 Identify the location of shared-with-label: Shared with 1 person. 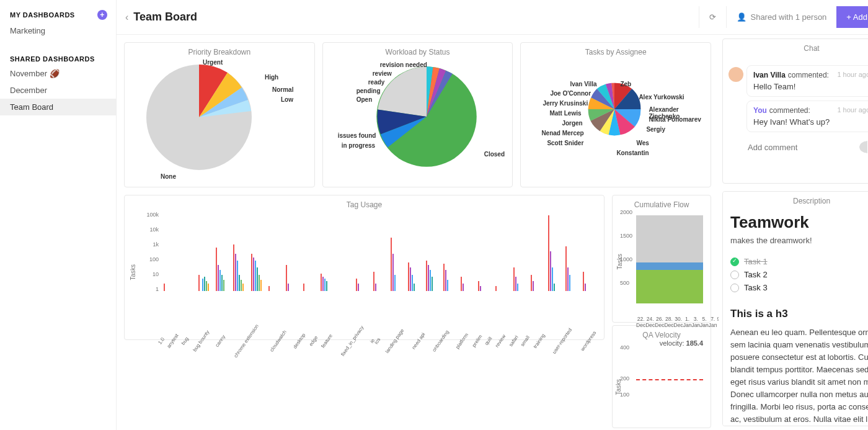
(789, 17).